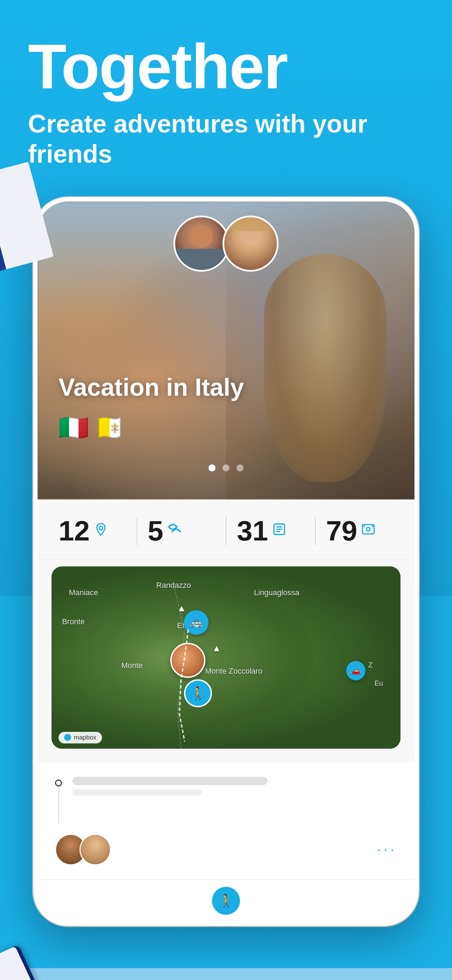 Image resolution: width=452 pixels, height=980 pixels. Describe the element at coordinates (226, 530) in the screenshot. I see `stats-section: 12 5` at that location.